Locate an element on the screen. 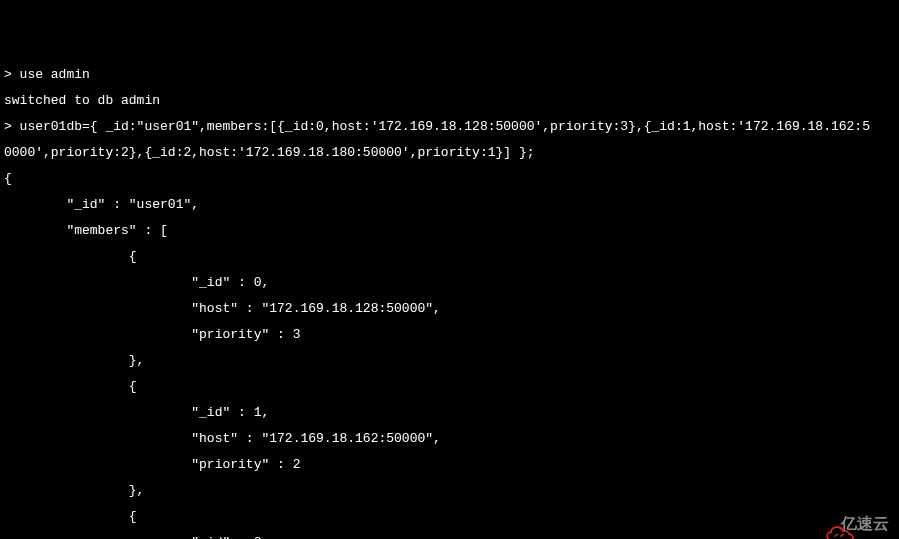  terminal-line: 0000',priority:2},{_id:2,host:'172.169.1… is located at coordinates (450, 152).